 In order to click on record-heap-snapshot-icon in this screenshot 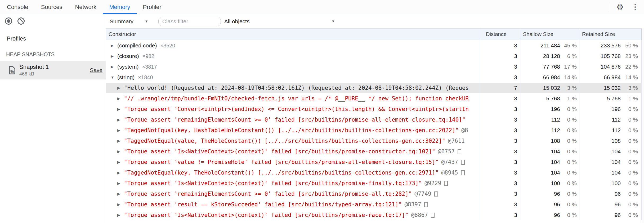, I will do `click(8, 21)`.